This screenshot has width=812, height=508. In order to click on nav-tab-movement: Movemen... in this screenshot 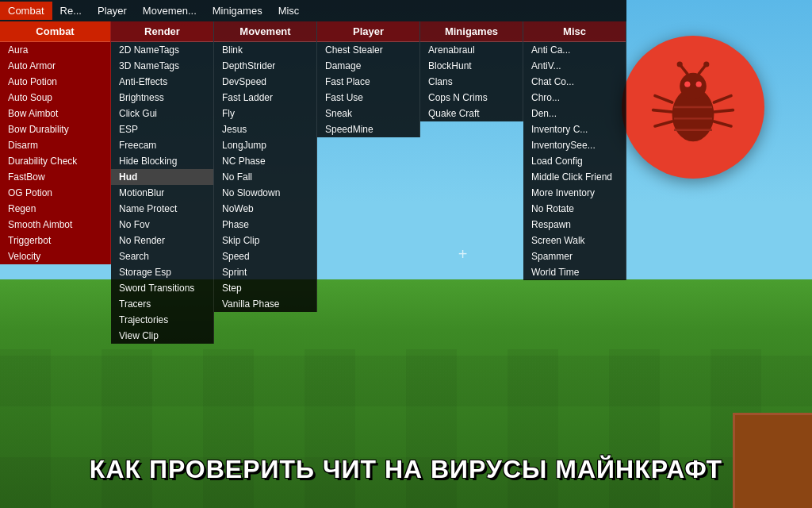, I will do `click(170, 11)`.